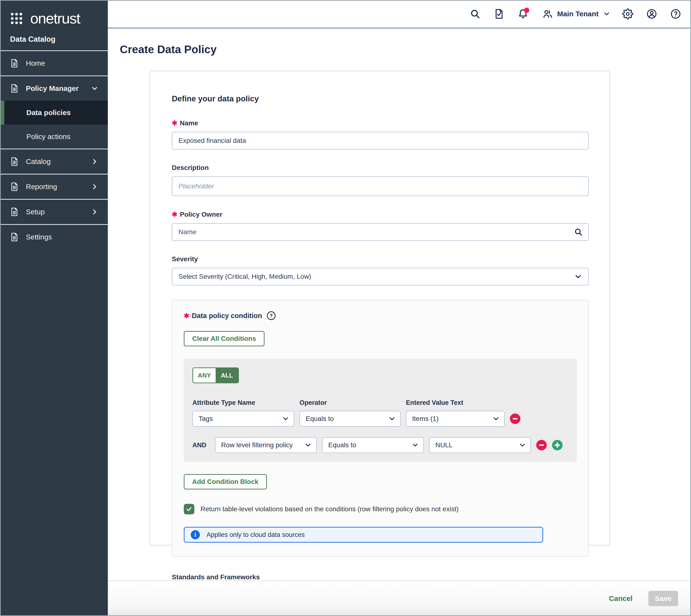 The image size is (691, 616). I want to click on sidebar-item-policy-actions: Policy actions, so click(54, 137).